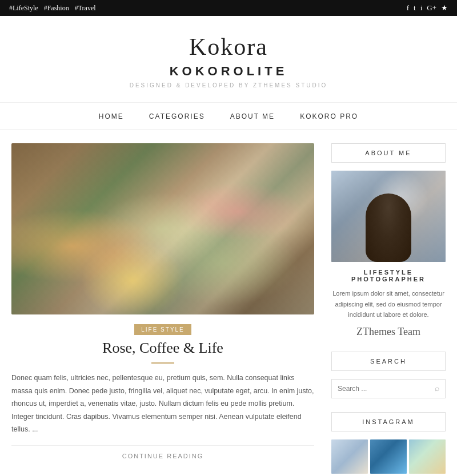 The width and height of the screenshot is (457, 476). What do you see at coordinates (422, 8) in the screenshot?
I see `instagram-icon: i` at bounding box center [422, 8].